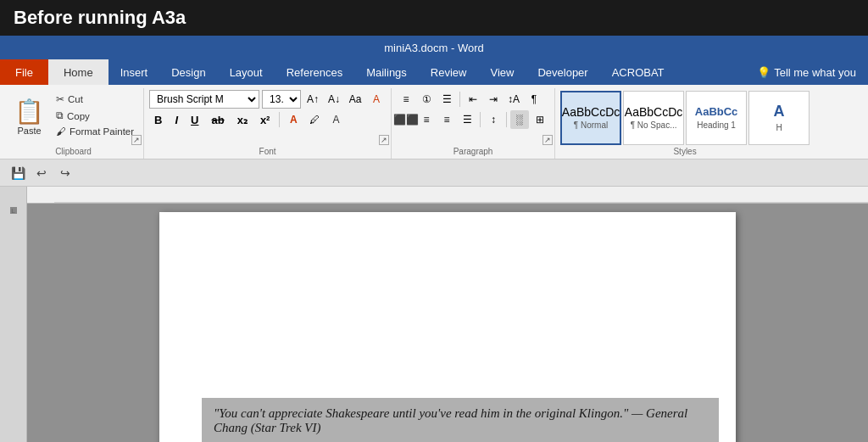 The width and height of the screenshot is (868, 442). What do you see at coordinates (14, 210) in the screenshot?
I see `sidebar-marker: L` at bounding box center [14, 210].